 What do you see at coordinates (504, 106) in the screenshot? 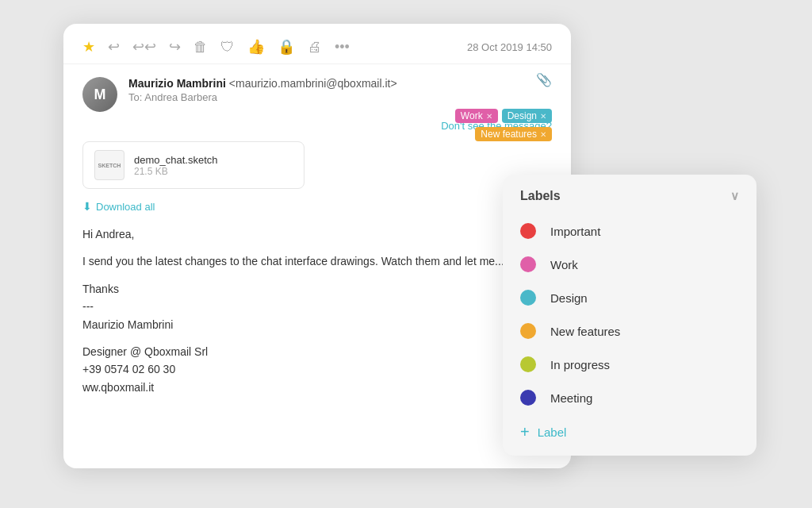
I see `tags-area: 📎 Work ✕ Design ✕ New features ✕` at bounding box center [504, 106].